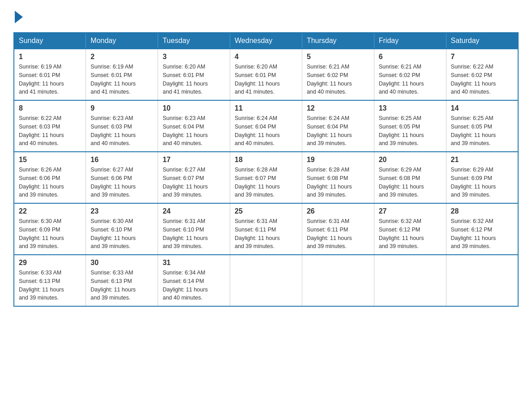  I want to click on calendar-cell: 3 Sunrise: 6:20 AMSunset: 6:01 PMDayligh…, so click(194, 74).